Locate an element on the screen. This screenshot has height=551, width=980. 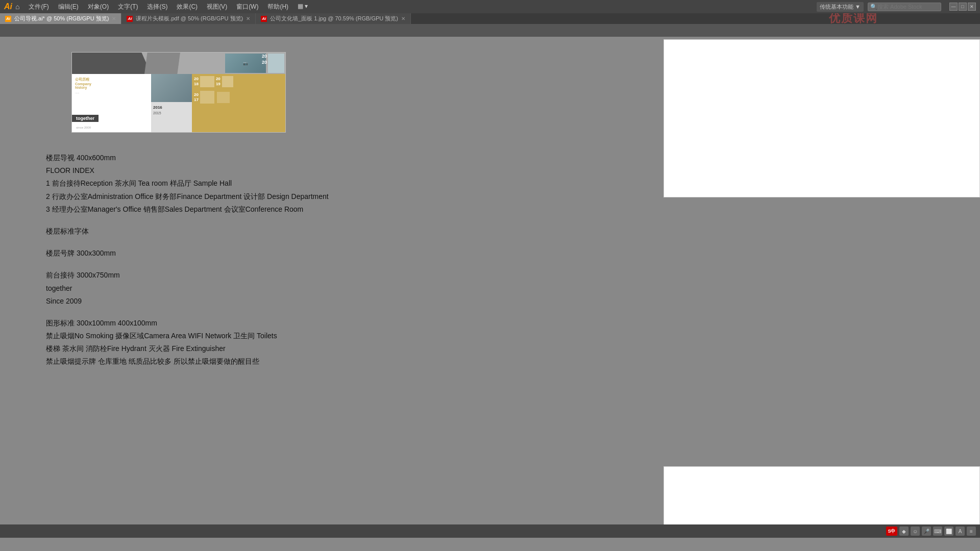
preview-small-text: ...... is located at coordinates (111, 93).